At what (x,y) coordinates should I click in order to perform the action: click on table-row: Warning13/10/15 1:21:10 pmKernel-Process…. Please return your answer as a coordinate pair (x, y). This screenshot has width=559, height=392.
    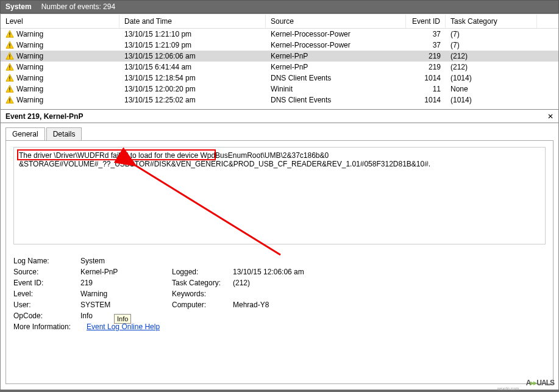
    Looking at the image, I should click on (279, 34).